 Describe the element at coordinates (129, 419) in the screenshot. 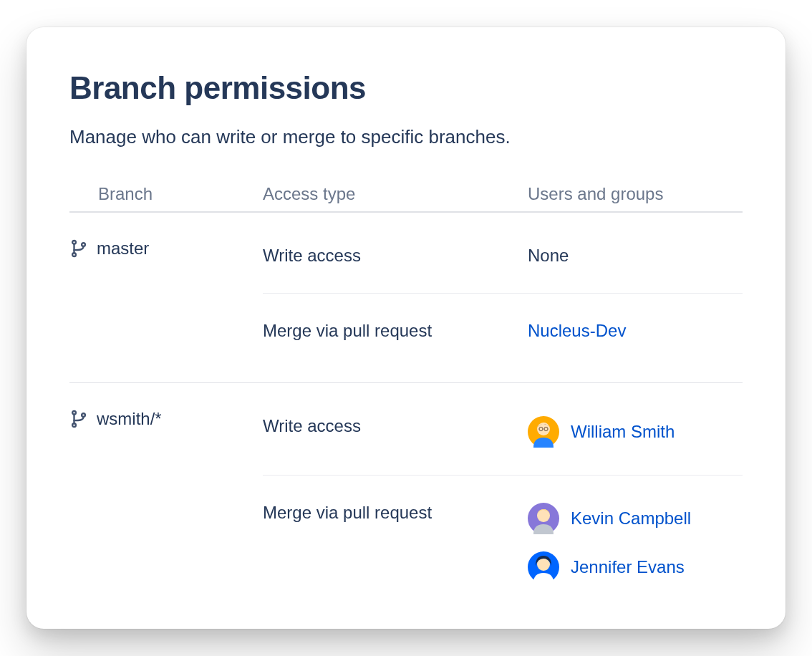

I see `branch-name: wsmith/*` at that location.